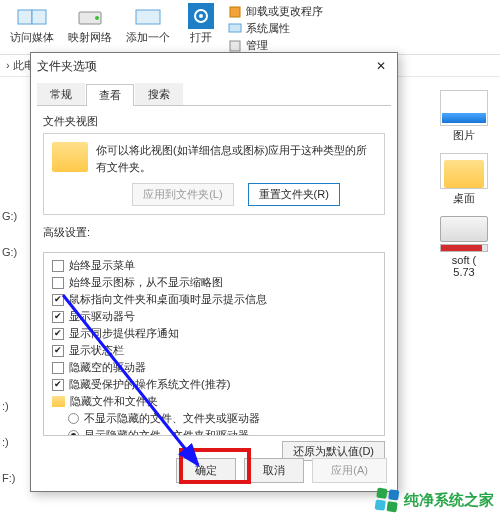  Describe the element at coordinates (464, 108) in the screenshot. I see `pictures-icon` at that location.